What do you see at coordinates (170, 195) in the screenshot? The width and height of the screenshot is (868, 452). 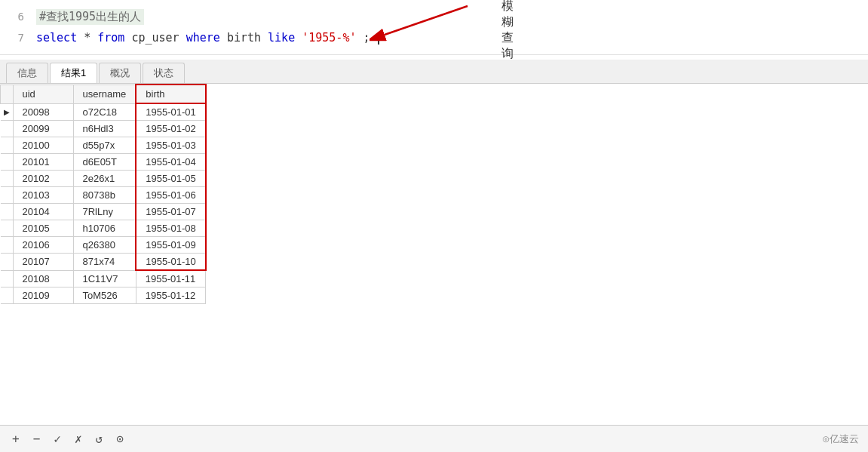 I see `cell-birth: 1955-01-06` at bounding box center [170, 195].